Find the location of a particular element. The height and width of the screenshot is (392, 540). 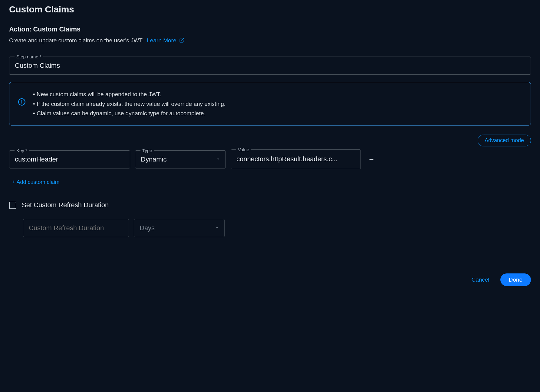

cancel-button: Cancel is located at coordinates (480, 280).